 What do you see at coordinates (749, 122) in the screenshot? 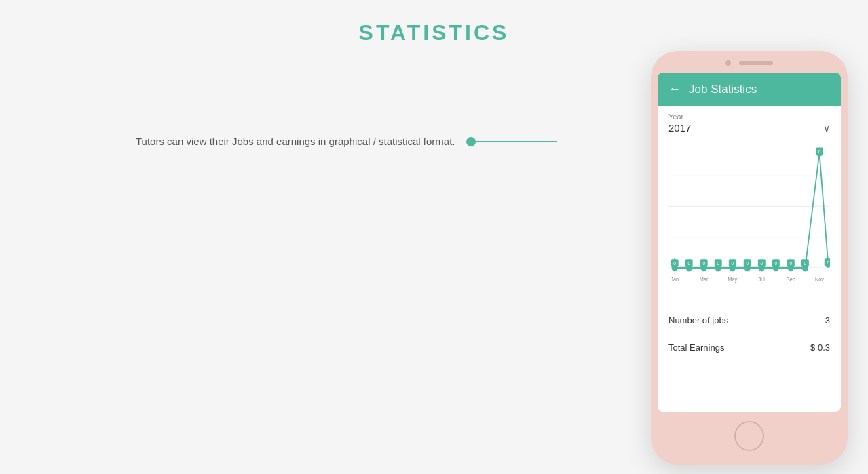
I see `year-selector: Year 2017 ∨` at bounding box center [749, 122].